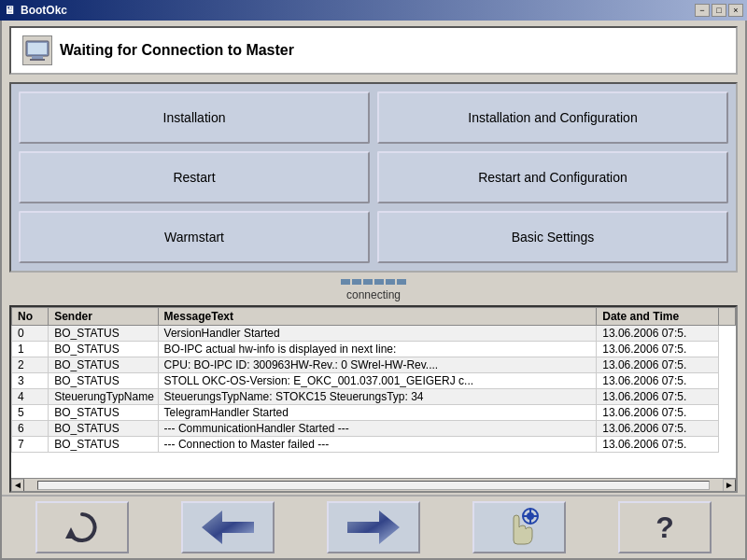 Image resolution: width=747 pixels, height=560 pixels. I want to click on forward-button, so click(374, 527).